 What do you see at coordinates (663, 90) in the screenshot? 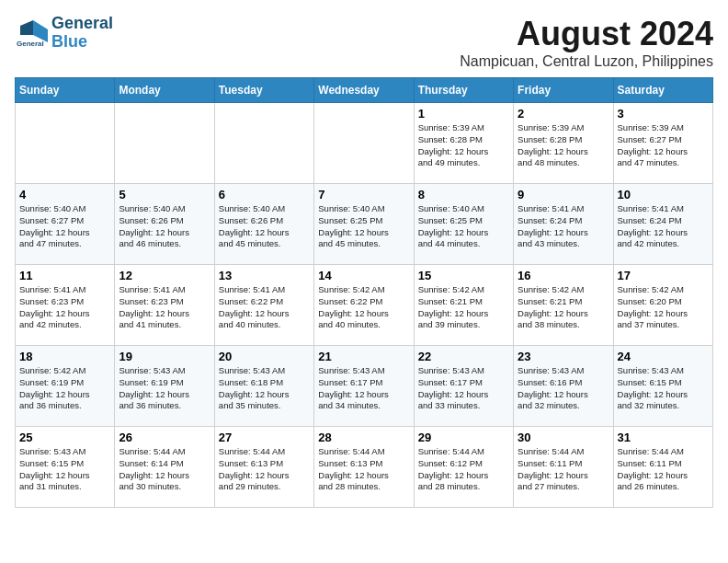
I see `column-header-saturday: Saturday` at bounding box center [663, 90].